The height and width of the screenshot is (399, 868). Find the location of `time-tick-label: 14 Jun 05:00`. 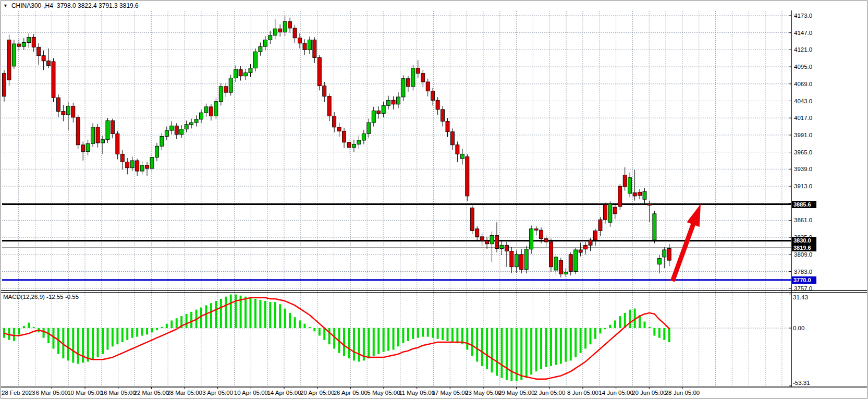

time-tick-label: 14 Jun 05:00 is located at coordinates (616, 393).